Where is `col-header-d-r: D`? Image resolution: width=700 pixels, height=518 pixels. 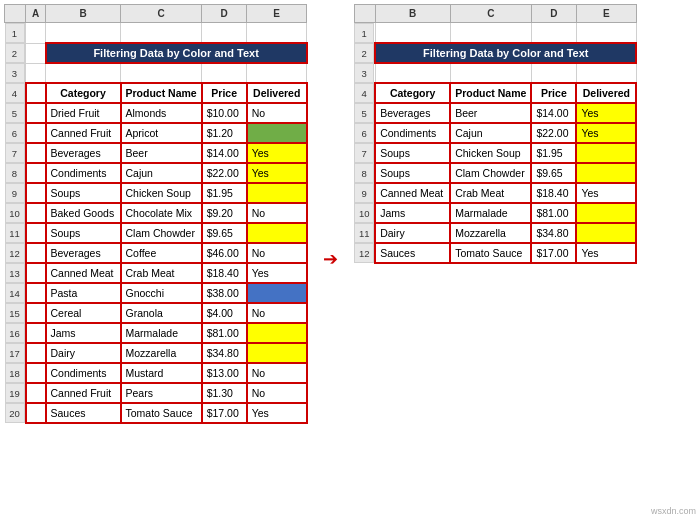
col-header-d-r: D is located at coordinates (554, 14).